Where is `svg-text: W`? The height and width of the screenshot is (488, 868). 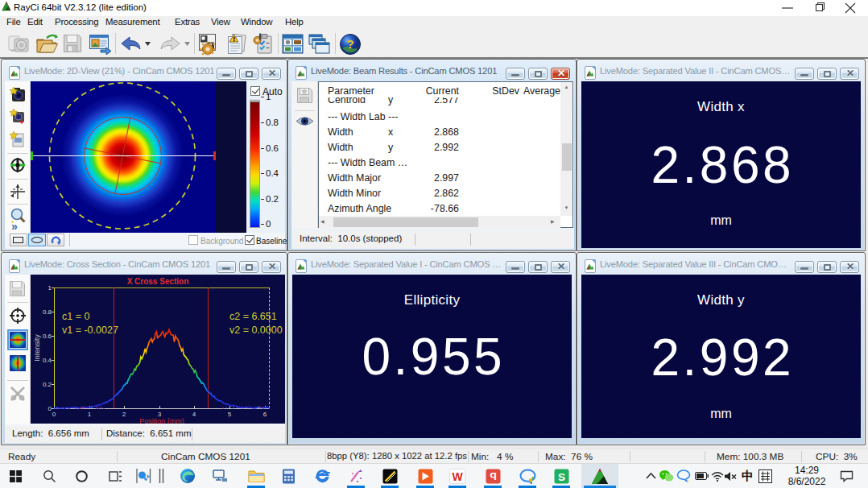 svg-text: W is located at coordinates (457, 476).